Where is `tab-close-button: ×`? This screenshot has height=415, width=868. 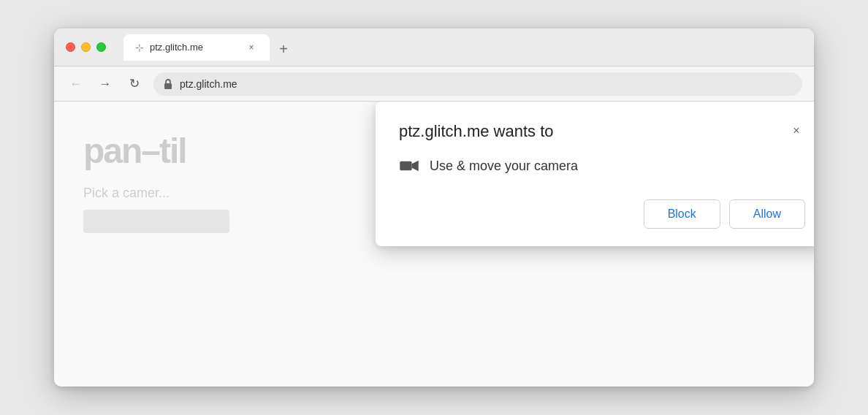
tab-close-button: × is located at coordinates (251, 47).